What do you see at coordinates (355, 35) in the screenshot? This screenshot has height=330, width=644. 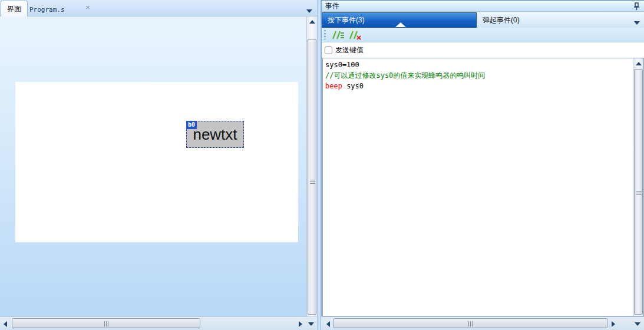 I see `remove-comment-icon` at bounding box center [355, 35].